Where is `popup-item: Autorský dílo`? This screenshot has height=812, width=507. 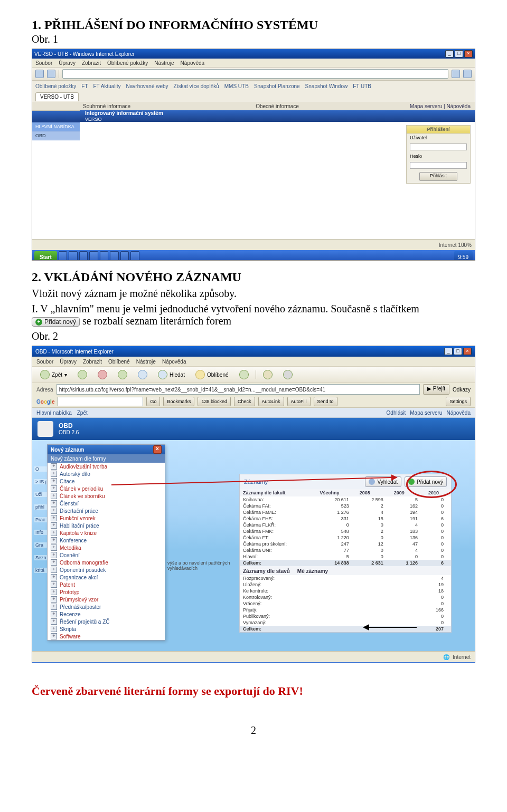
popup-item: Autorský dílo is located at coordinates (106, 474).